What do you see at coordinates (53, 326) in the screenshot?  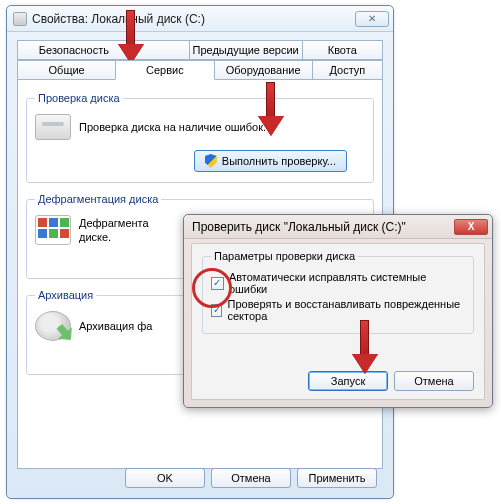 I see `archive-icon` at bounding box center [53, 326].